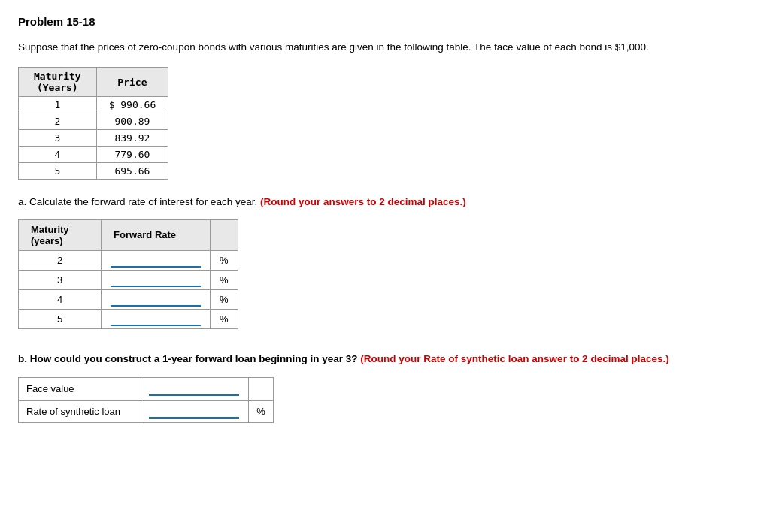 Image resolution: width=770 pixels, height=532 pixels. Describe the element at coordinates (129, 260) in the screenshot. I see `forward-rate-row: 2 %` at that location.